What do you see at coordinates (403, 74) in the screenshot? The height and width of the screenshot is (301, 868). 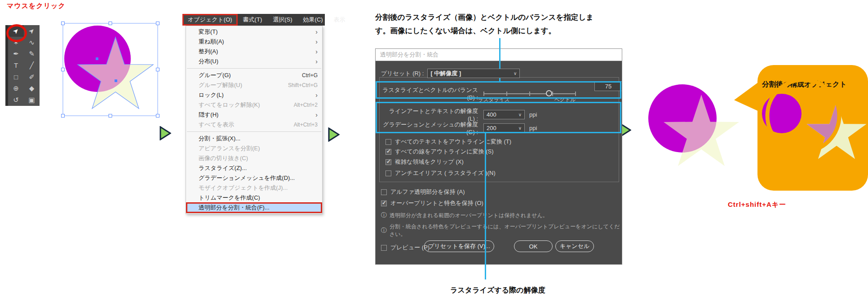 I see `preset-label: プリセット (R) :` at bounding box center [403, 74].